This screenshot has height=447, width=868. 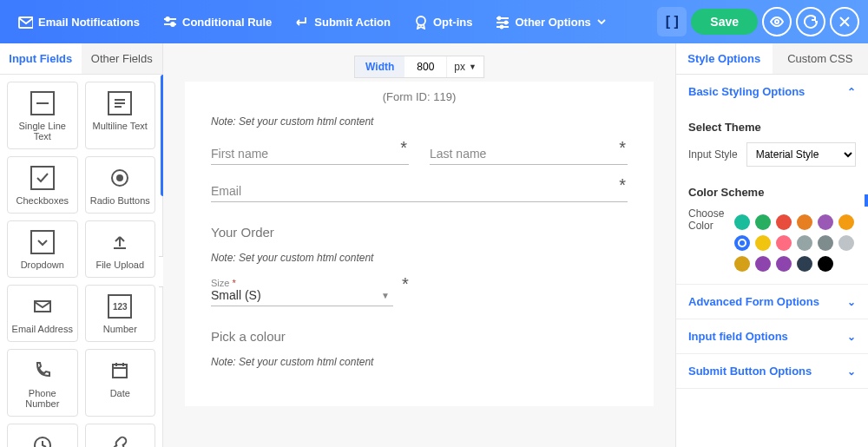 What do you see at coordinates (121, 436) in the screenshot?
I see `field-website-url: Website/URL` at bounding box center [121, 436].